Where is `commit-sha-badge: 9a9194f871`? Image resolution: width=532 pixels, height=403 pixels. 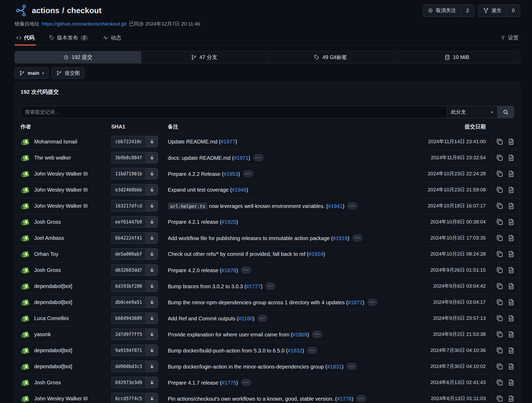
commit-sha-badge: 9a9194f871 is located at coordinates (135, 350).